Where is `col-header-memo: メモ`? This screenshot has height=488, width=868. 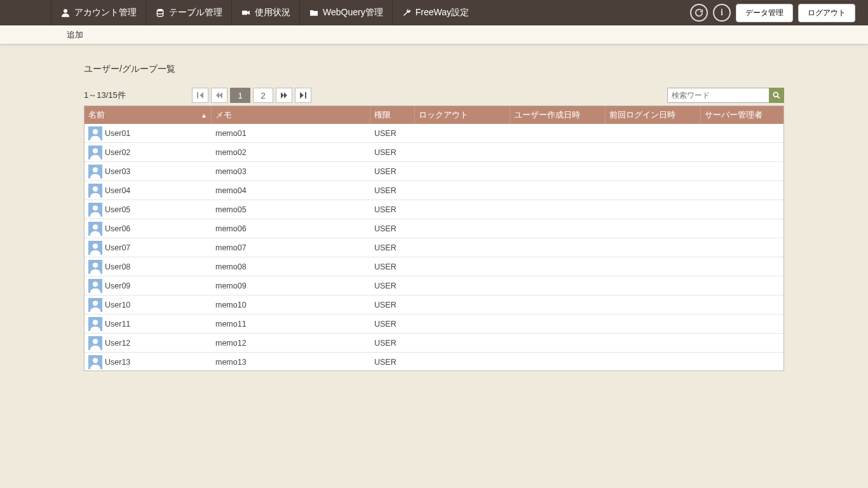
col-header-memo: メモ is located at coordinates (291, 115).